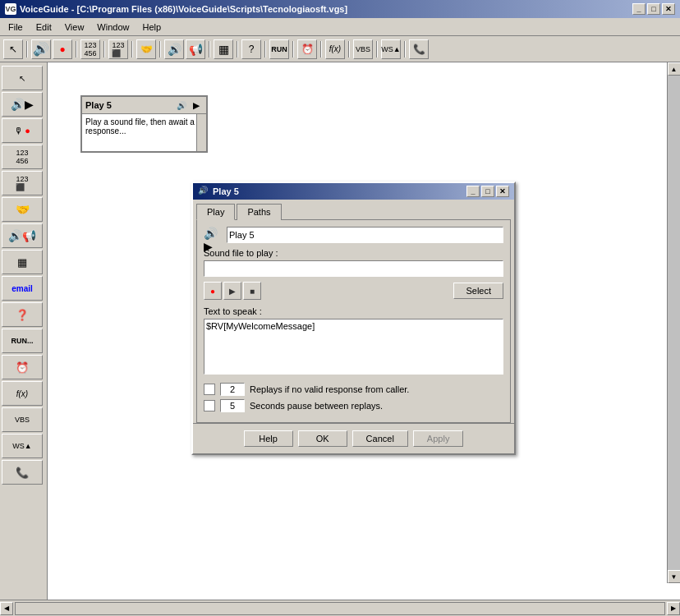 The image size is (680, 616). Describe the element at coordinates (145, 124) in the screenshot. I see `node-play5: Play 5 🔊 ▶ Play a sound file, then await…` at that location.